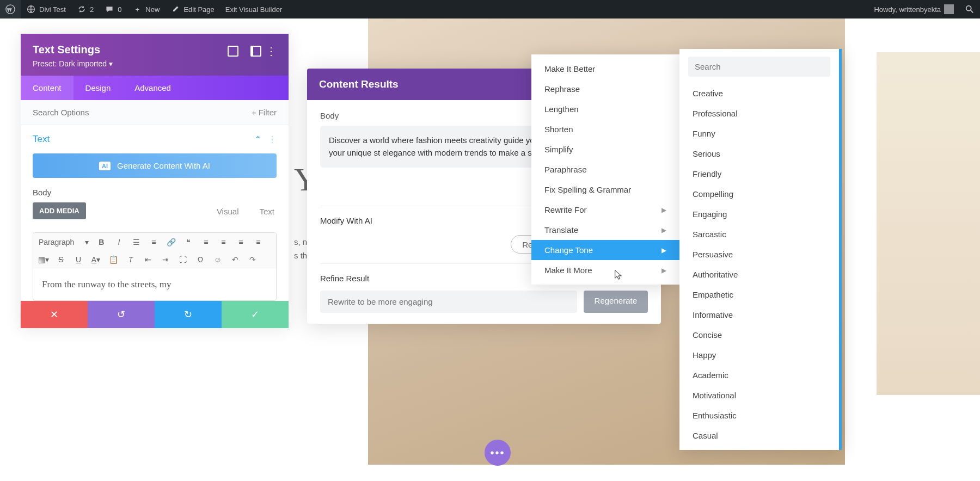 The width and height of the screenshot is (980, 481). I want to click on improve-option: Paraphrase, so click(605, 170).